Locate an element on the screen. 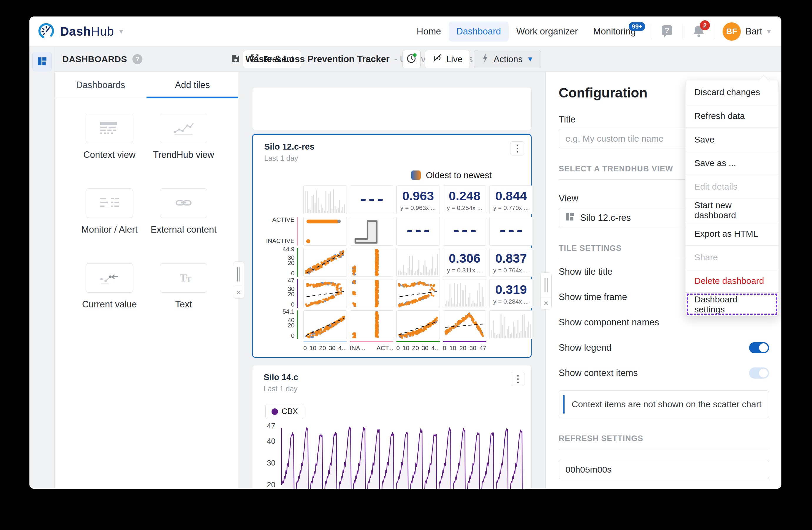 Image resolution: width=812 pixels, height=530 pixels. matrix-cell-r4c1-strip-pair2 is located at coordinates (372, 325).